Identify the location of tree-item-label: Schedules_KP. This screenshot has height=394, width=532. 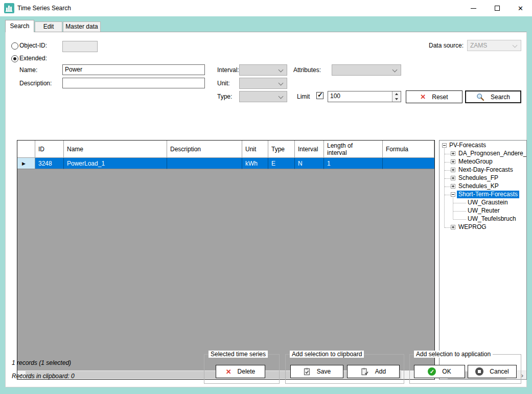
(478, 186).